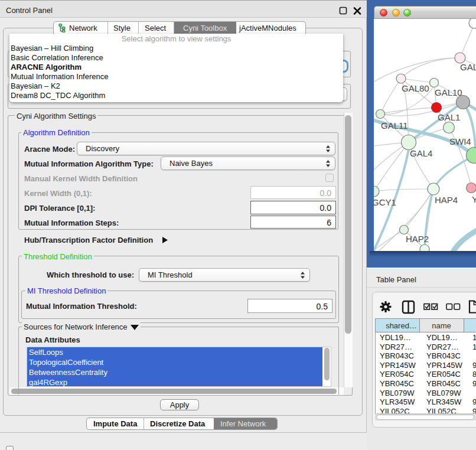 The image size is (476, 450). Describe the element at coordinates (416, 89) in the screenshot. I see `svg-text: GAL80` at that location.